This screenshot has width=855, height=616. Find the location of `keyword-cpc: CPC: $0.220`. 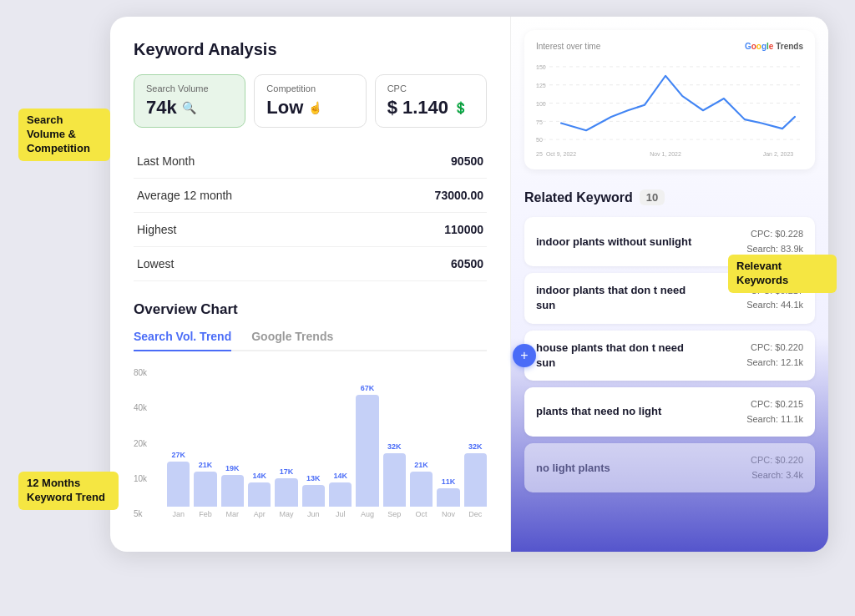

keyword-cpc: CPC: $0.220 is located at coordinates (775, 348).